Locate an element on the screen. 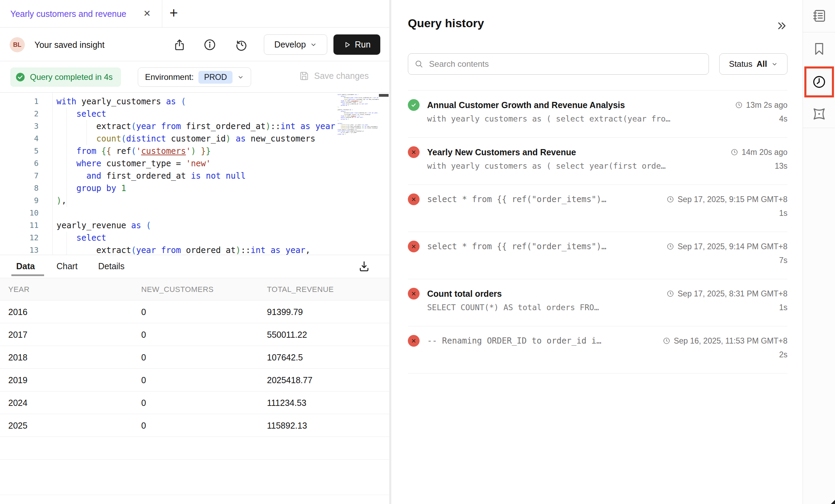 The height and width of the screenshot is (504, 835). download-icon is located at coordinates (364, 266).